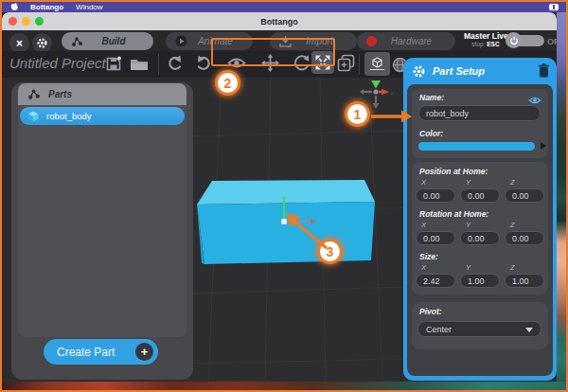 The image size is (568, 392). What do you see at coordinates (480, 326) in the screenshot?
I see `pivot-section: Pivot: Center` at bounding box center [480, 326].